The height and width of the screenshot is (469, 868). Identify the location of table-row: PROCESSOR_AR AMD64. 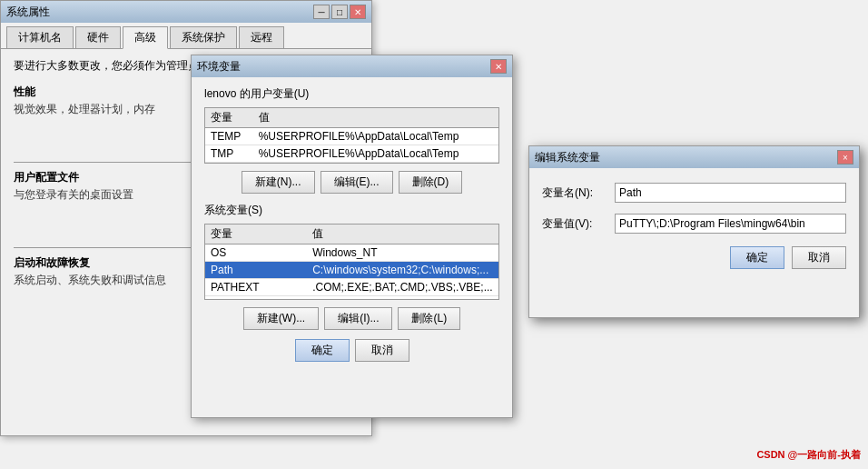
(352, 298).